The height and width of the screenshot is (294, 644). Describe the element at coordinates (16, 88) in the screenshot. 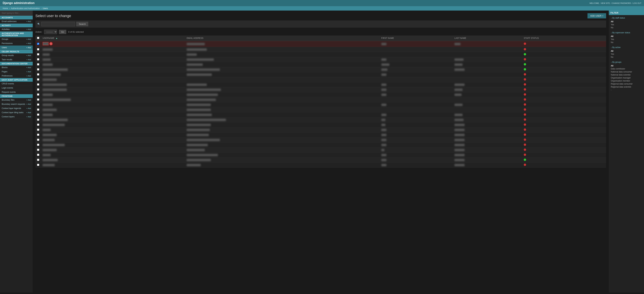

I see `sidebar-item: Login events` at that location.